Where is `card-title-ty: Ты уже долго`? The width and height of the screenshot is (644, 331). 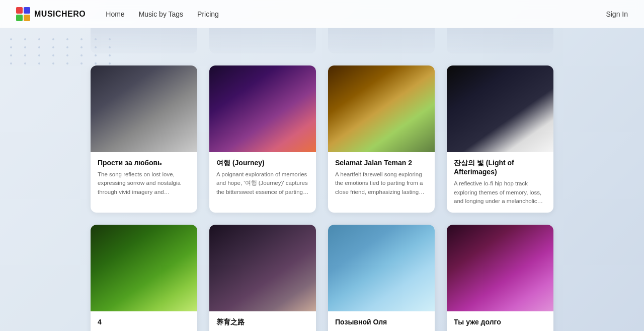 card-title-ty: Ты уже долго is located at coordinates (500, 322).